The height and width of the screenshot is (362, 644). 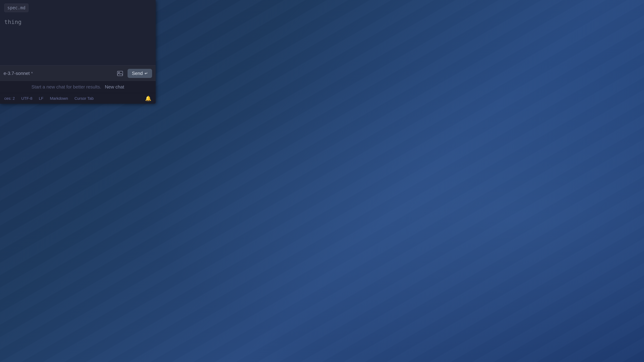 What do you see at coordinates (66, 87) in the screenshot?
I see `new-chat-hint: Start a new chat for better results.` at bounding box center [66, 87].